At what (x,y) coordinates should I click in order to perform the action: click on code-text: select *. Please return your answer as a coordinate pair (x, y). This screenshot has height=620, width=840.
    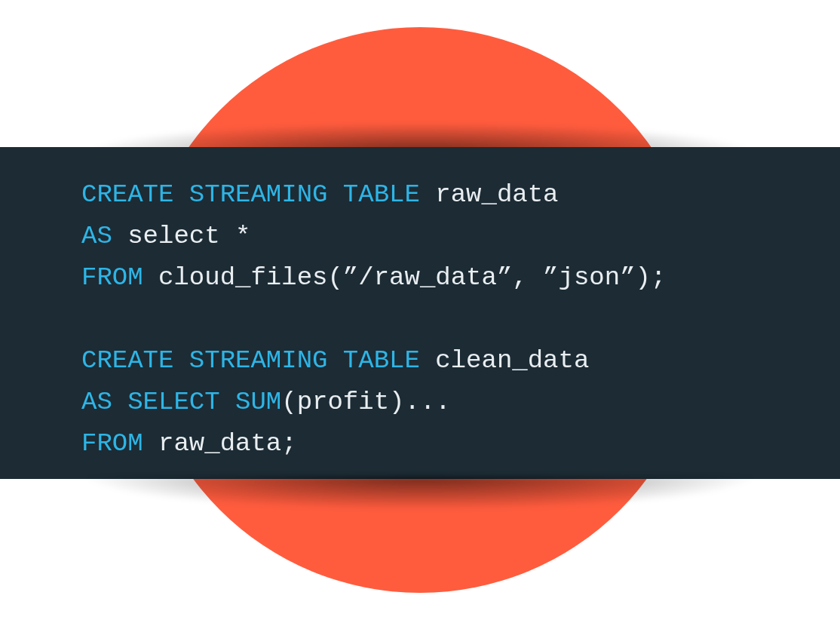
    Looking at the image, I should click on (189, 236).